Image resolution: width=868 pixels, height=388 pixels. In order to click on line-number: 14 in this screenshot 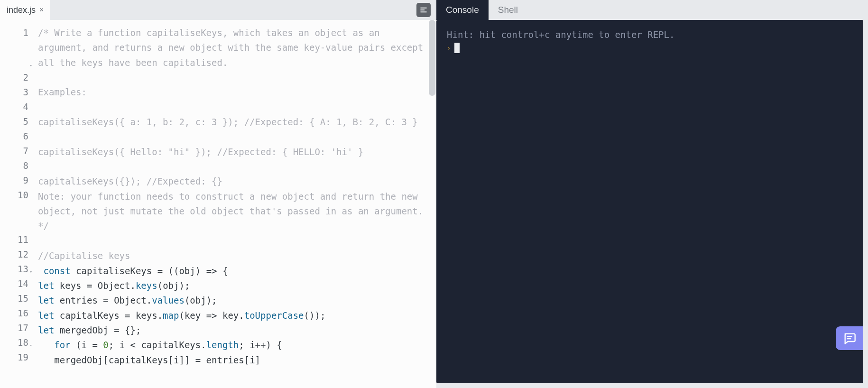, I will do `click(14, 284)`.